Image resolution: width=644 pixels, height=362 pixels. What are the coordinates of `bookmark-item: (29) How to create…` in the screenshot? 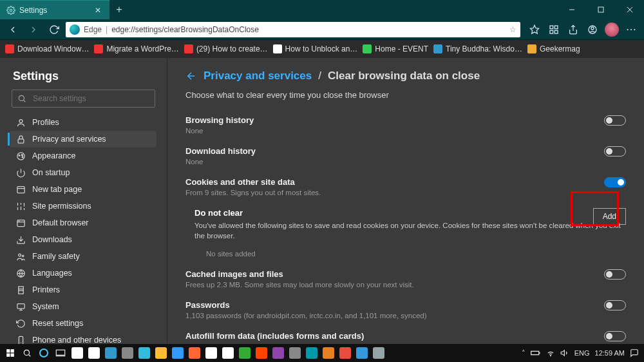 It's located at (226, 49).